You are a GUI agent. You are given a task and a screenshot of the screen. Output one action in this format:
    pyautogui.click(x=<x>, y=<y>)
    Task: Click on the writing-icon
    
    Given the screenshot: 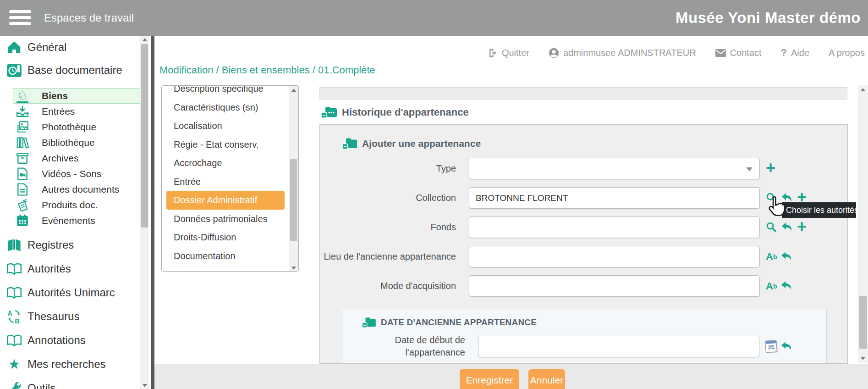 What is the action you would take?
    pyautogui.click(x=22, y=205)
    